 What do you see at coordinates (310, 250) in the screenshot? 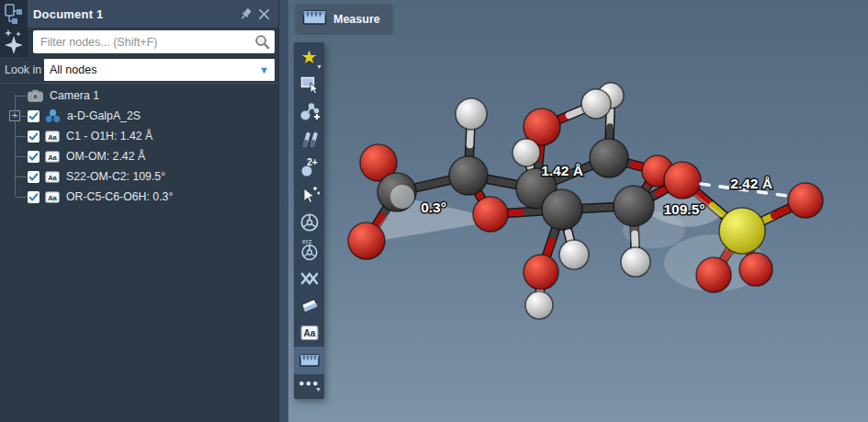
I see `xyz-wheel-icon: XYZ` at bounding box center [310, 250].